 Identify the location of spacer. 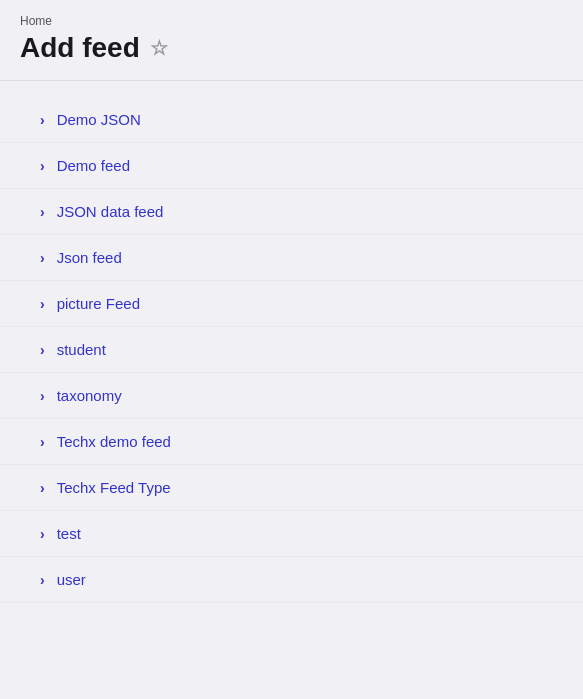
(292, 89).